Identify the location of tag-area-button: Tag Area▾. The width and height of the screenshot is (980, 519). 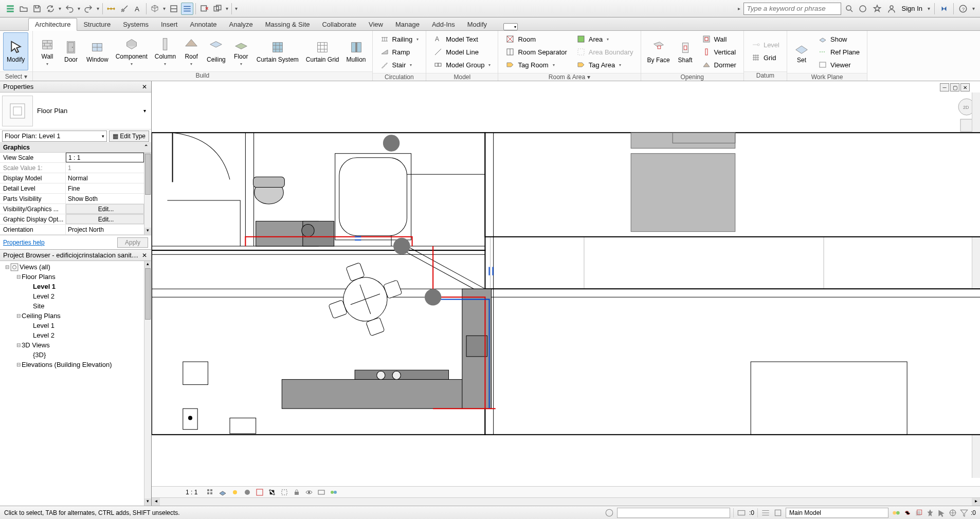
(605, 65).